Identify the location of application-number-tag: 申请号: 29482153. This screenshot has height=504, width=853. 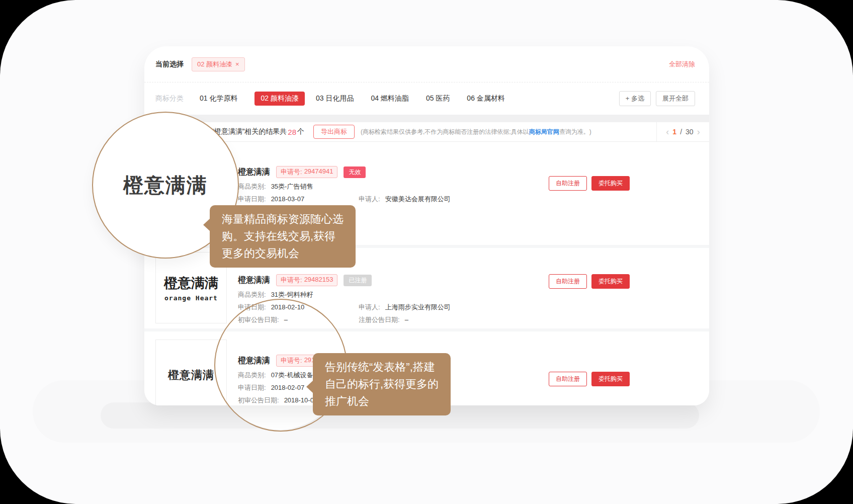
(307, 280).